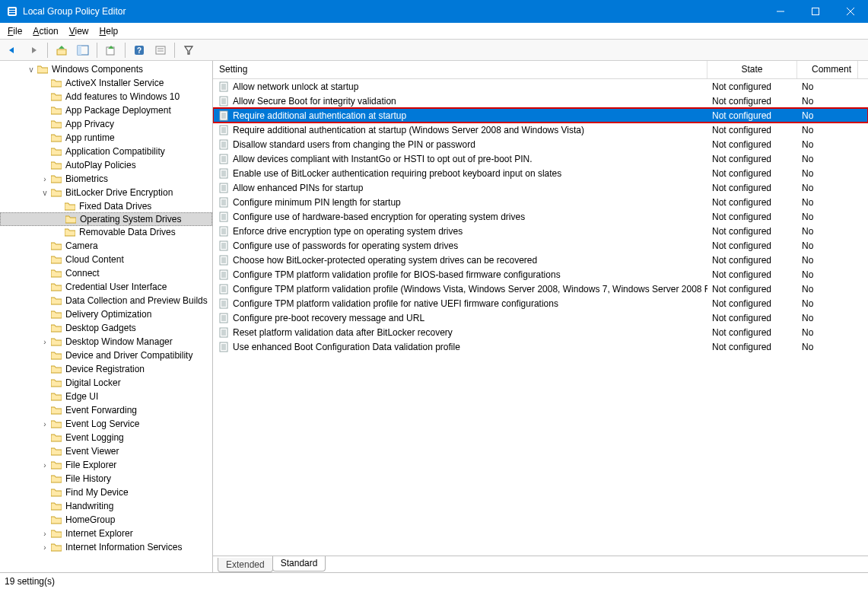  What do you see at coordinates (752, 70) in the screenshot?
I see `column-header-state: State` at bounding box center [752, 70].